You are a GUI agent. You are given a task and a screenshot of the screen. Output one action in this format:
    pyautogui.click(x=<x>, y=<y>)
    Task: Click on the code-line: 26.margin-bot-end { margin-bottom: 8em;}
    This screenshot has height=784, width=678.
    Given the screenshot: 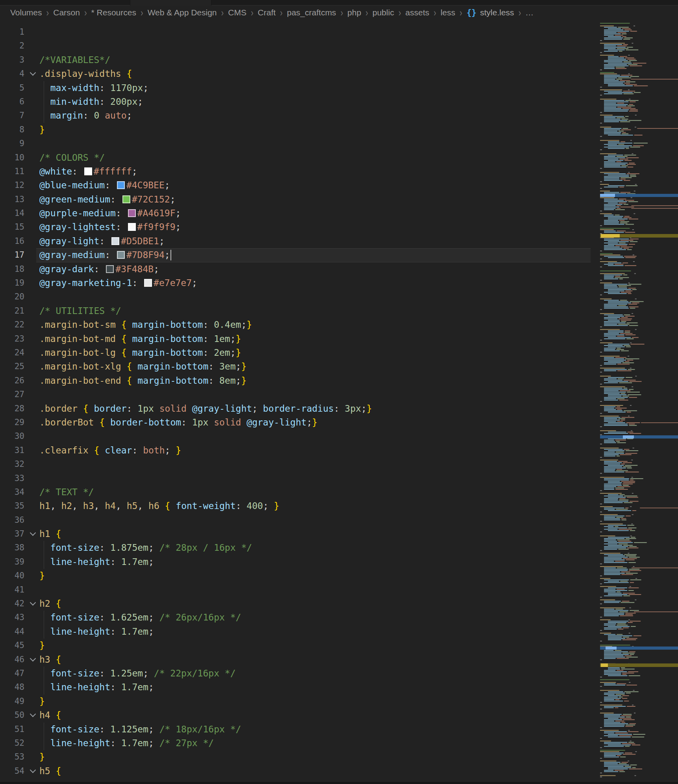 What is the action you would take?
    pyautogui.click(x=295, y=381)
    